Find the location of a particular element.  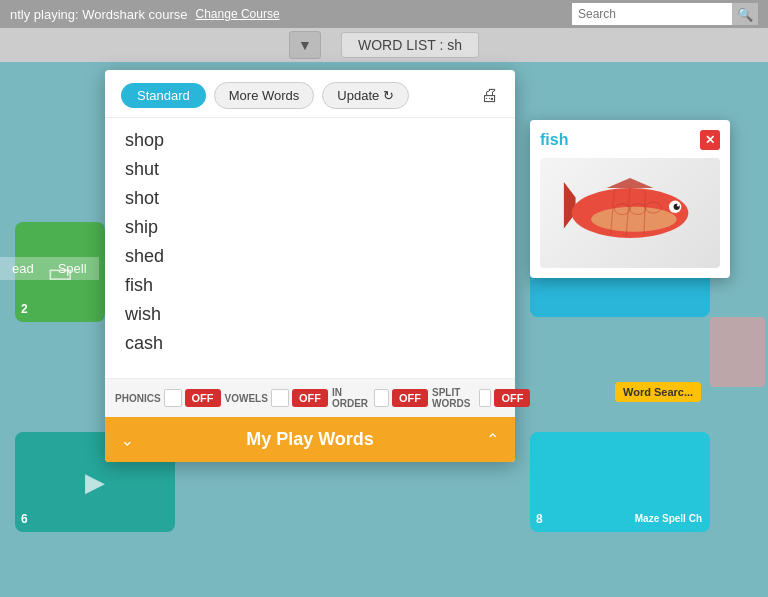

vowels-off-button: OFF is located at coordinates (310, 398).